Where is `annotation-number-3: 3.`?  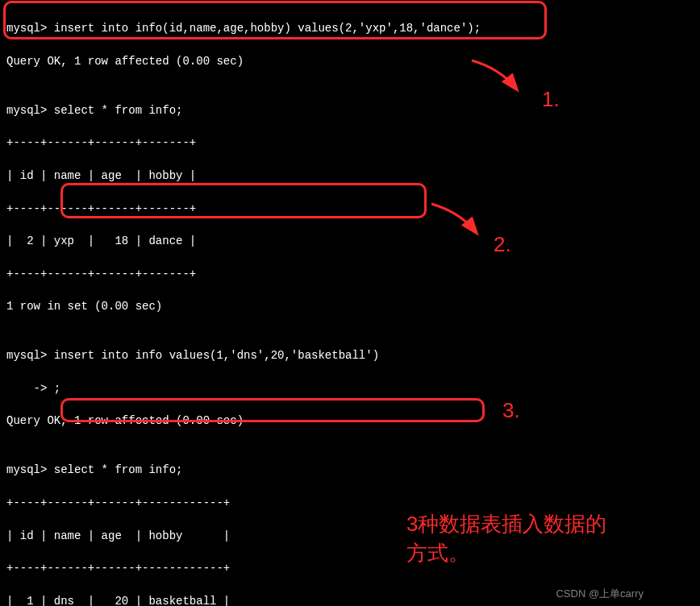
annotation-number-3: 3. is located at coordinates (511, 411).